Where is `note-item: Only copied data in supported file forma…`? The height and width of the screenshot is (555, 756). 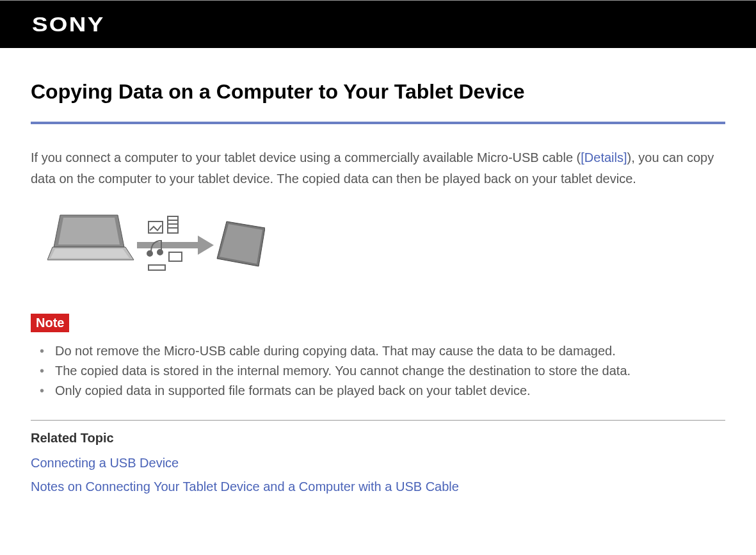
note-item: Only copied data in supported file forma… is located at coordinates (383, 390).